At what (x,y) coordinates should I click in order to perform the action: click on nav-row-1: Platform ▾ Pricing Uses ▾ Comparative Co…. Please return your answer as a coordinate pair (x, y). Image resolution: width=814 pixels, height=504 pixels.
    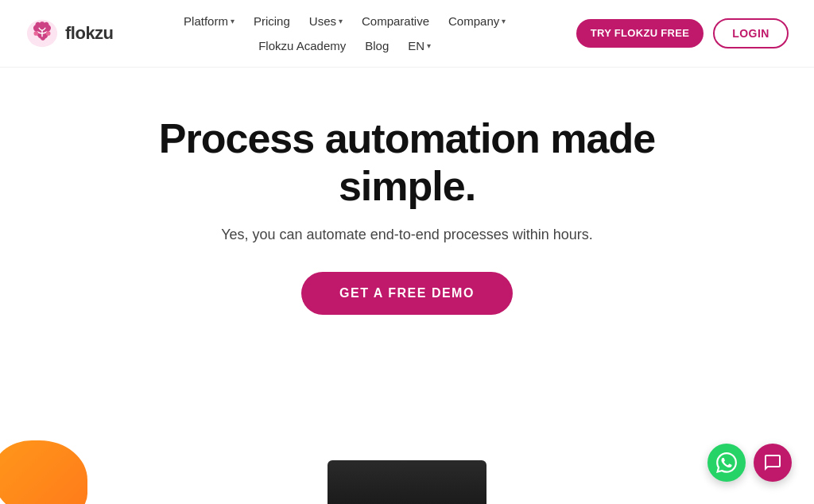
    Looking at the image, I should click on (345, 21).